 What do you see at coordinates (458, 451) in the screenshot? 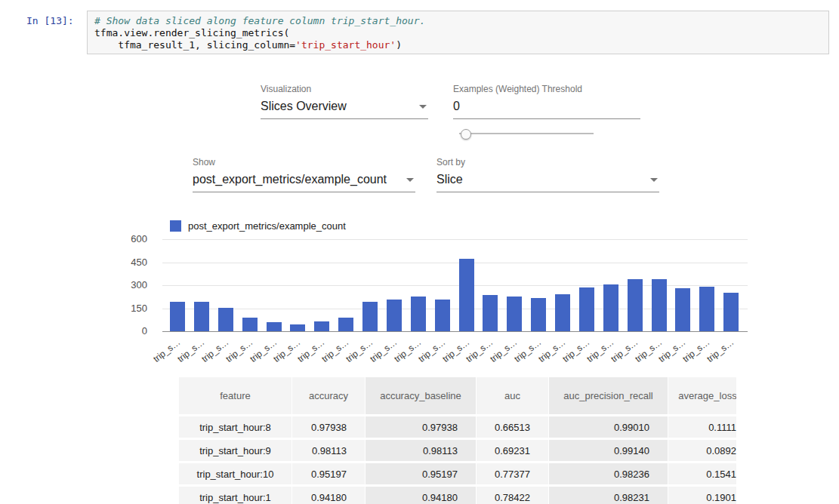
I see `table-row: trip_start_hour:90.981130.981130.692310.…` at bounding box center [458, 451].